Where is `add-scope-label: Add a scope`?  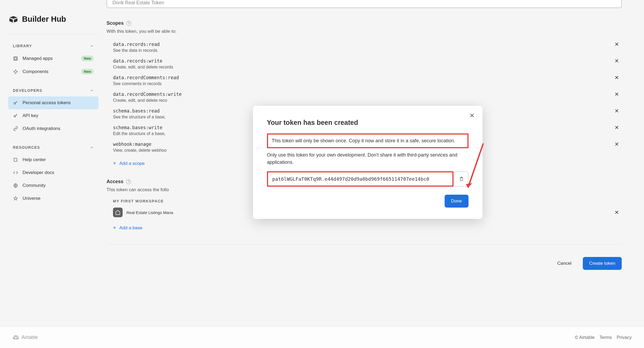
add-scope-label: Add a scope is located at coordinates (132, 164).